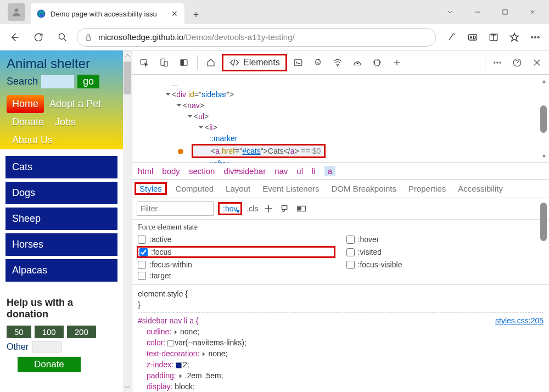 The image size is (549, 392). I want to click on network-icon, so click(338, 63).